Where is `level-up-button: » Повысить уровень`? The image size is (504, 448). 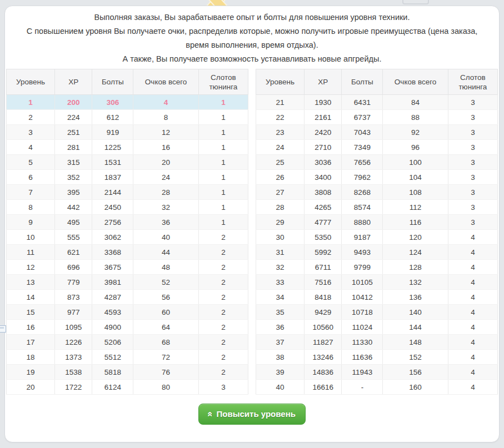
level-up-button: » Повысить уровень is located at coordinates (252, 414).